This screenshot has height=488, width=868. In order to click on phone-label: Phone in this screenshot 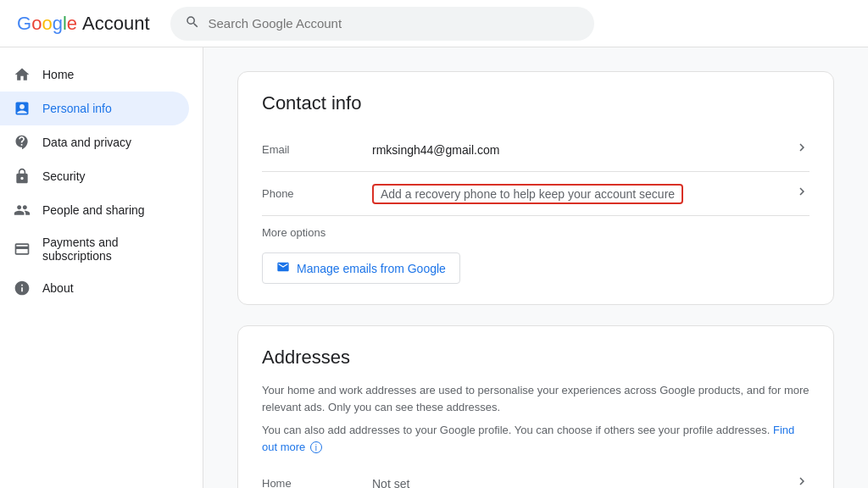, I will do `click(317, 193)`.